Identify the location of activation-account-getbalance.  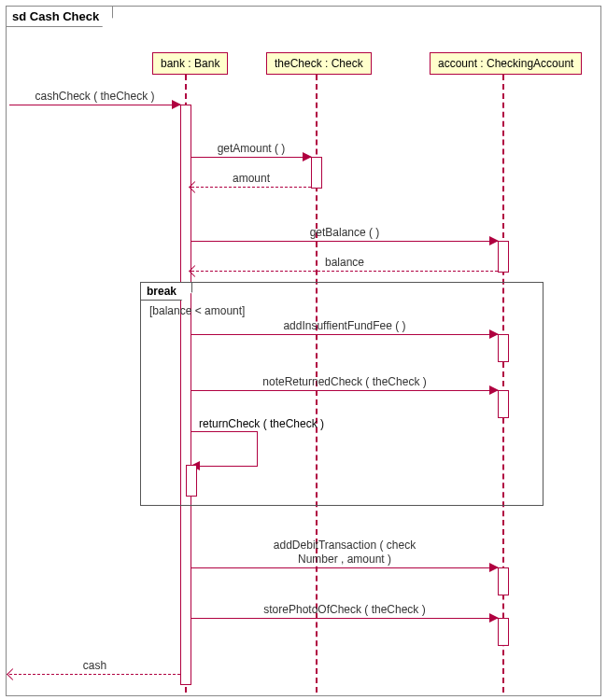
(503, 257).